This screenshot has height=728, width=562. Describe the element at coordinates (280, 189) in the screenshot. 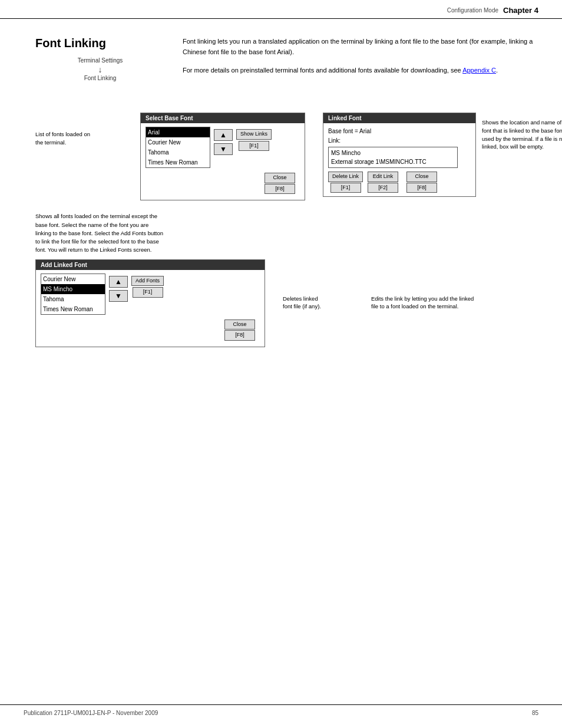

I see `select-base-close-key: [F8]` at that location.